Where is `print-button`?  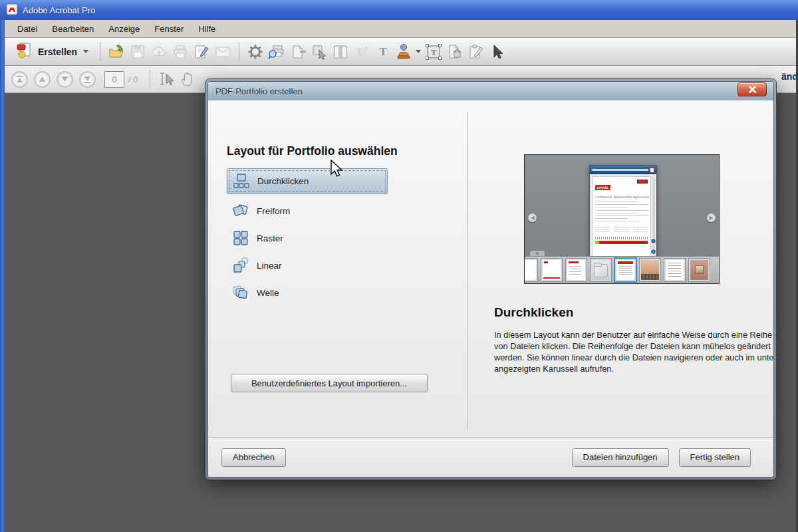 print-button is located at coordinates (180, 52).